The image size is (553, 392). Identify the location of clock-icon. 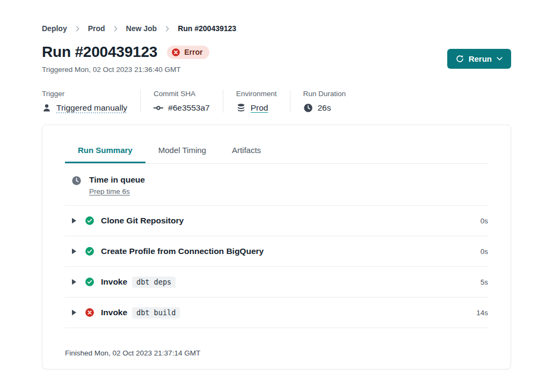
(308, 108).